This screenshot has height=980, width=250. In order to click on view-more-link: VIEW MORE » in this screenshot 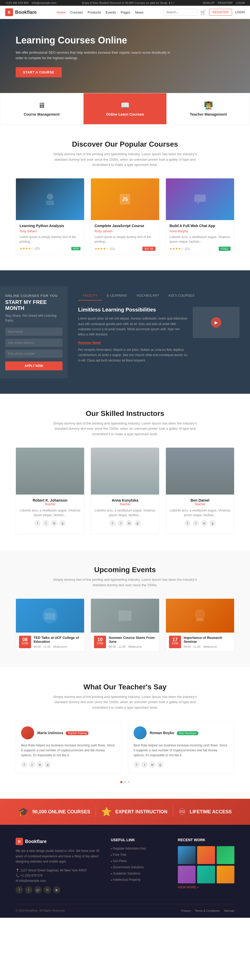, I will do `click(206, 887)`.